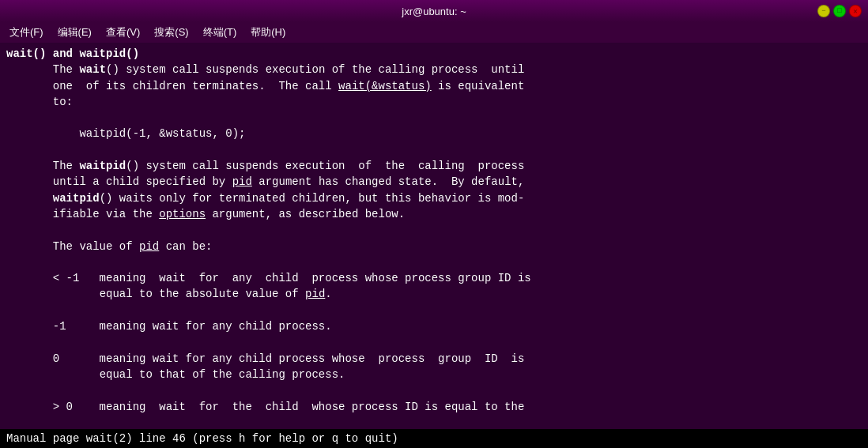 This screenshot has width=868, height=448. Describe the element at coordinates (27, 32) in the screenshot. I see `menu-file: 文件(F)` at that location.